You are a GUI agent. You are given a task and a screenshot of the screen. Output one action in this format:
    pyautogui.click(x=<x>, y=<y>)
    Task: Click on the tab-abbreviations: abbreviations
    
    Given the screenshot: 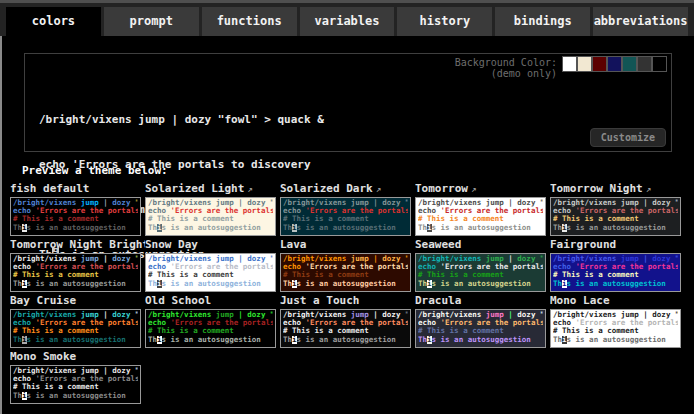 What is the action you would take?
    pyautogui.click(x=640, y=22)
    